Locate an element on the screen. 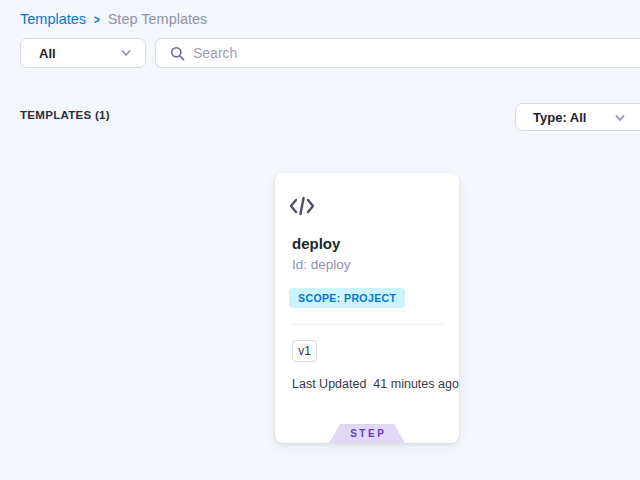  template-type-tag: STEP is located at coordinates (367, 434).